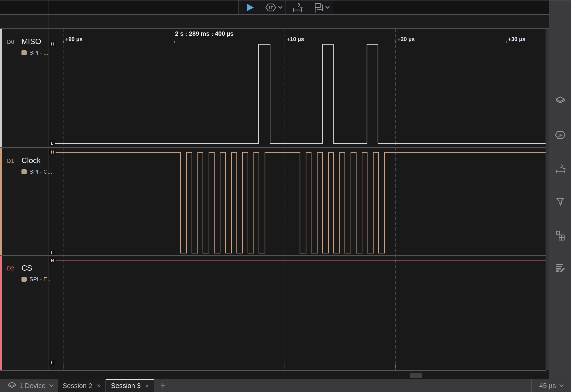 Image resolution: width=571 pixels, height=392 pixels. I want to click on channel-name: MISO, so click(31, 42).